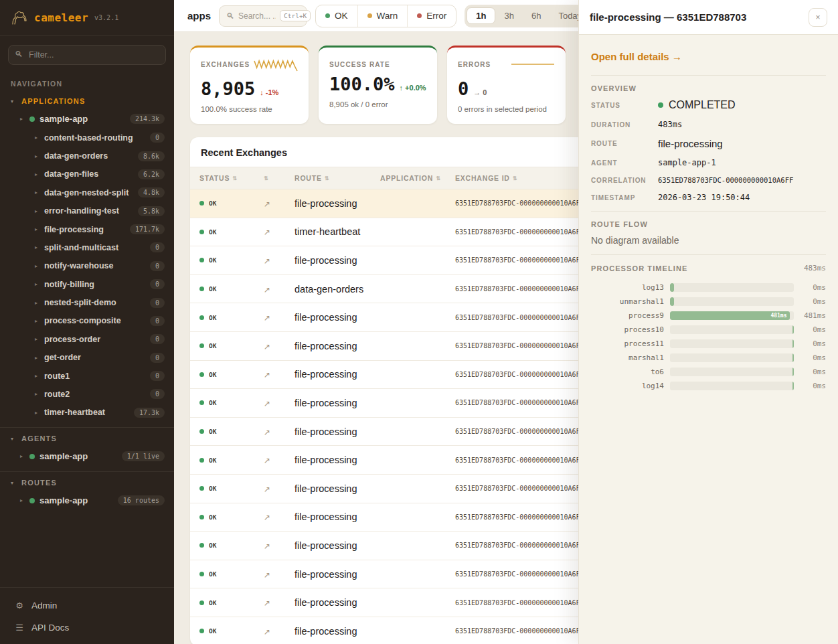 This screenshot has width=838, height=644. Describe the element at coordinates (87, 248) in the screenshot. I see `sidebar-item-split-and-multicast: ▸split-and-multicast0` at that location.